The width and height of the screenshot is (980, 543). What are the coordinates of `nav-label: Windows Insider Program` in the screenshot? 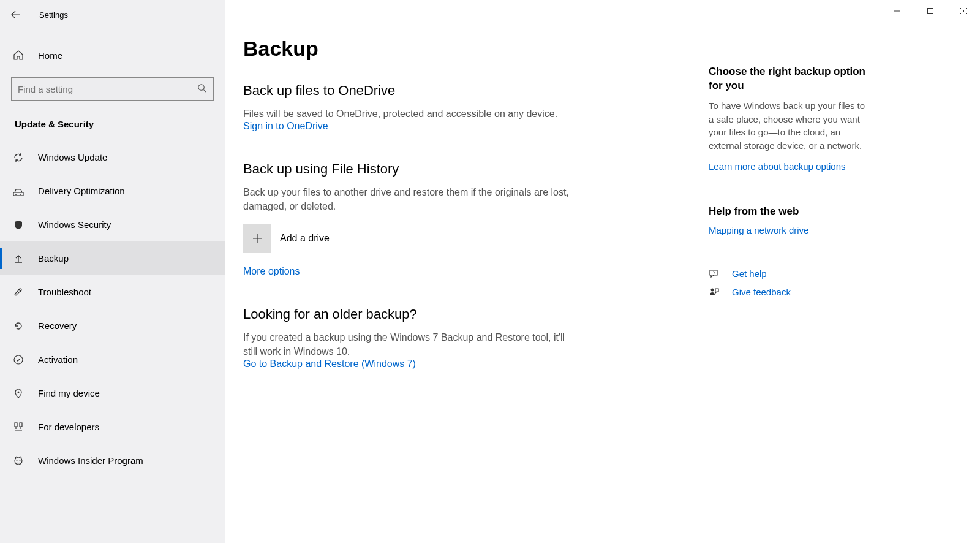 It's located at (91, 461).